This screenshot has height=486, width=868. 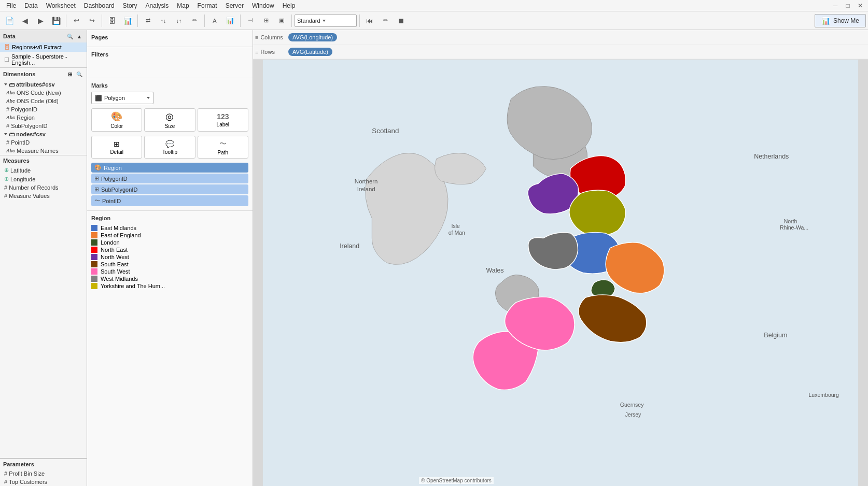 What do you see at coordinates (70, 36) in the screenshot?
I see `data-search-icon: 🔍` at bounding box center [70, 36].